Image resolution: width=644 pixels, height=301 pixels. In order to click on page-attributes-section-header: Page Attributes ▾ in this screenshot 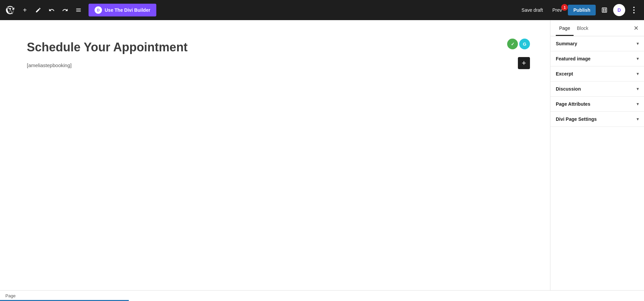, I will do `click(597, 104)`.